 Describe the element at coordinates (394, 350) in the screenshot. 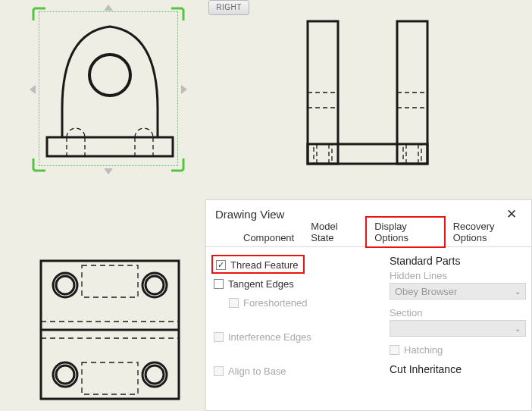

I see `hatching-checkbox` at that location.